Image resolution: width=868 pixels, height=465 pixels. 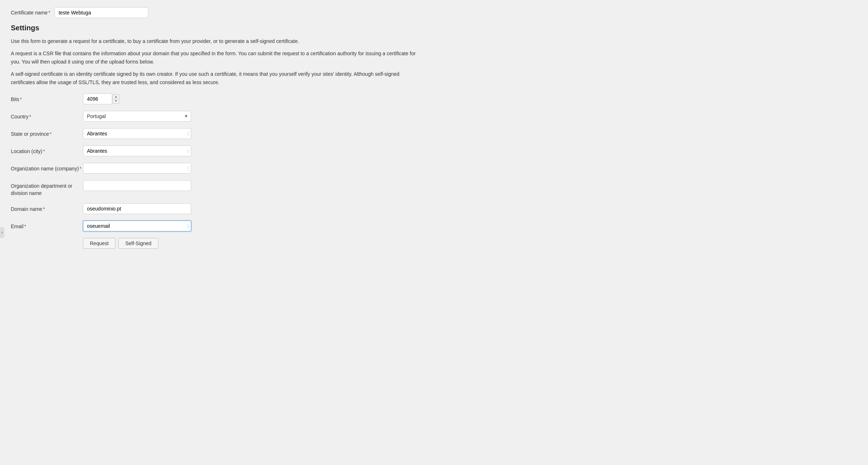 What do you see at coordinates (137, 226) in the screenshot?
I see `email-input` at bounding box center [137, 226].